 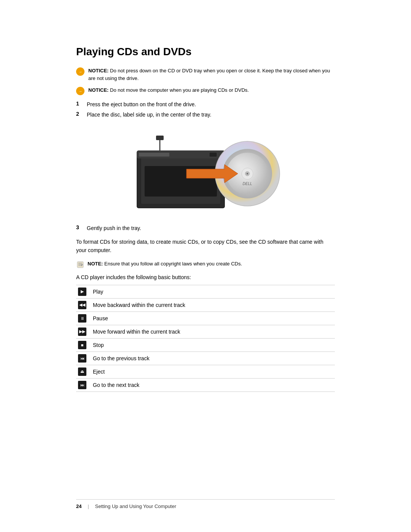 I want to click on table-row: ■Stop, so click(x=206, y=345).